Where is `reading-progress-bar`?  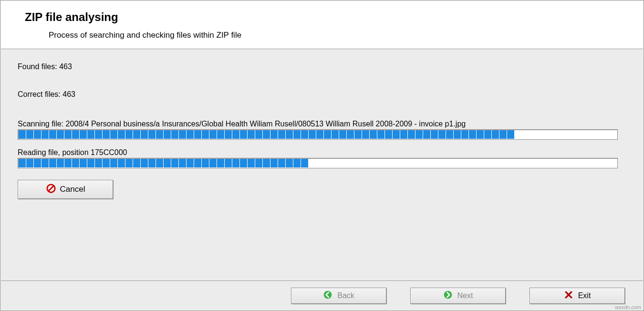
reading-progress-bar is located at coordinates (318, 163).